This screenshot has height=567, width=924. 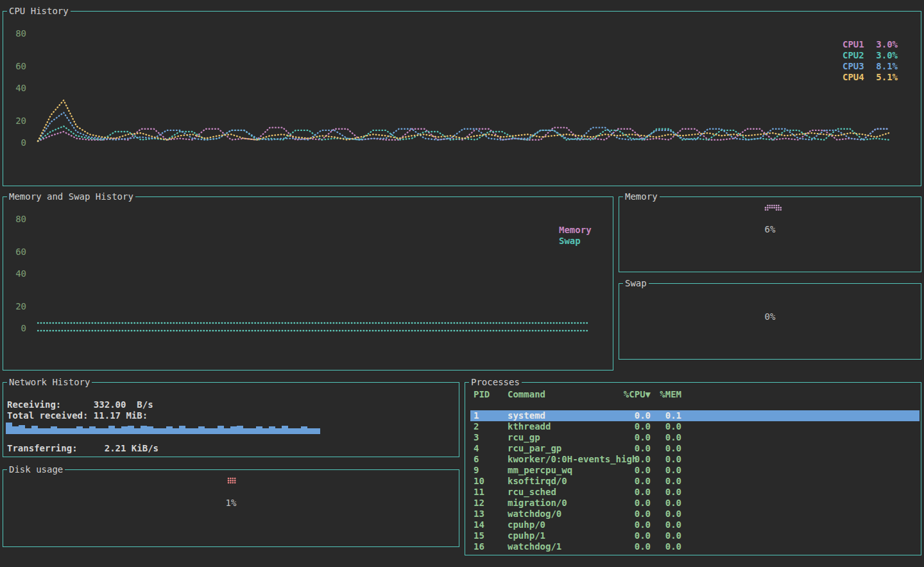 I want to click on cpu3-legend-label: CPU3, so click(x=853, y=67).